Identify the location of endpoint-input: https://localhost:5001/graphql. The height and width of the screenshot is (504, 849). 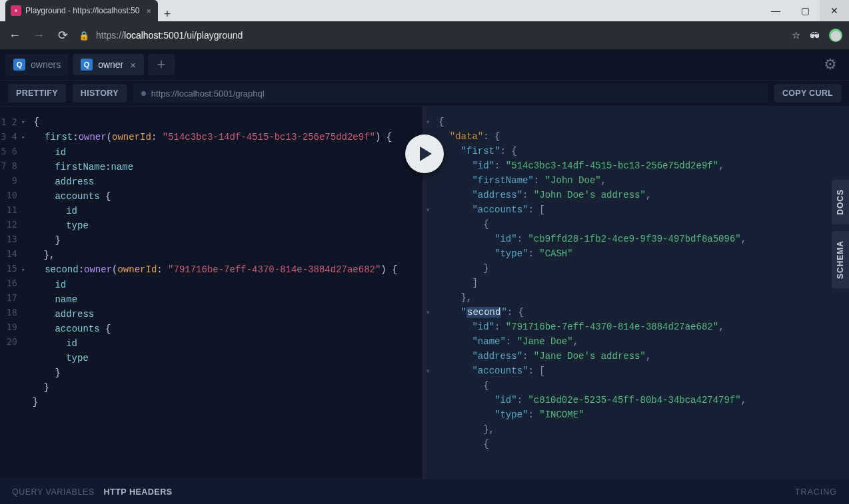
(450, 93).